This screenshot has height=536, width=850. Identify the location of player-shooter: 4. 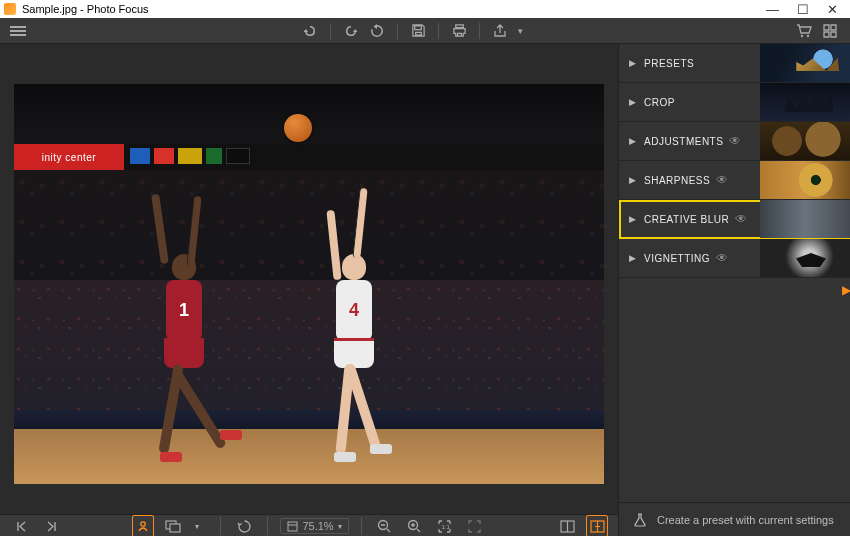
(354, 311).